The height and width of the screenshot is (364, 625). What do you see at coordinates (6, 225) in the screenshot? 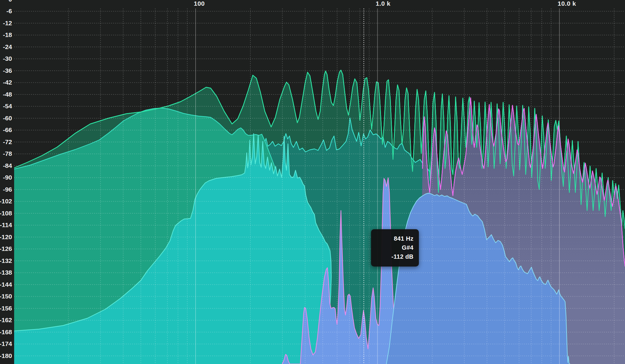
I see `y-axis-label--114db: -114` at bounding box center [6, 225].